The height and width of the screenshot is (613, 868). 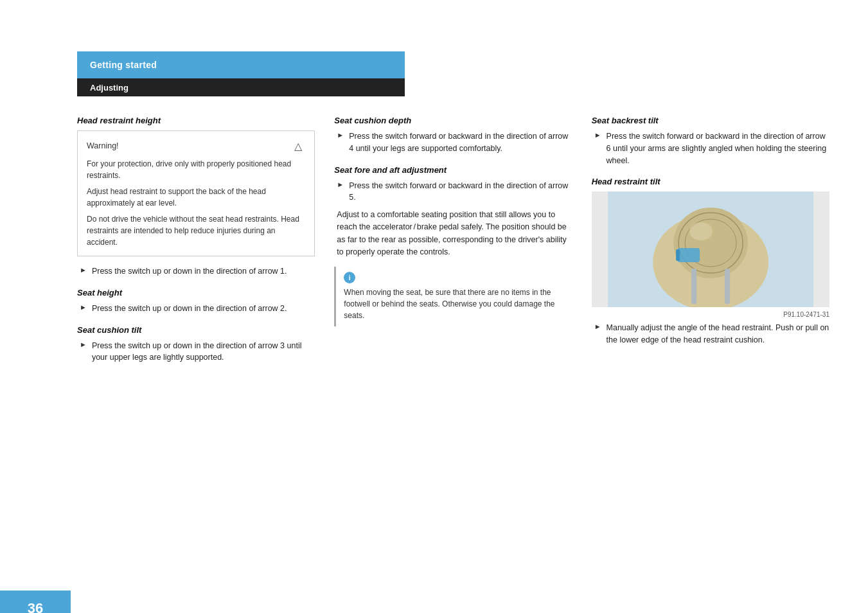 I want to click on seat-fore-aft-bullet-text: Press the switch forward or backward in …, so click(x=460, y=192).